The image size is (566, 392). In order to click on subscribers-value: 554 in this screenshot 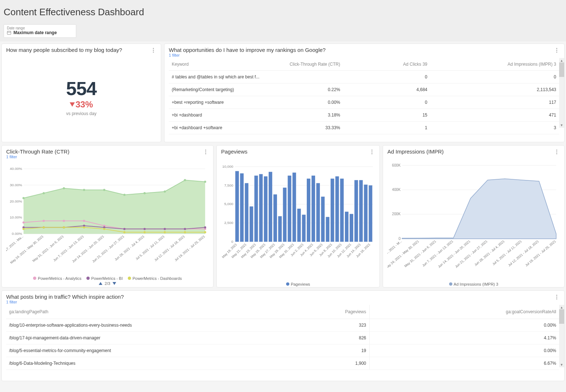, I will do `click(81, 89)`.